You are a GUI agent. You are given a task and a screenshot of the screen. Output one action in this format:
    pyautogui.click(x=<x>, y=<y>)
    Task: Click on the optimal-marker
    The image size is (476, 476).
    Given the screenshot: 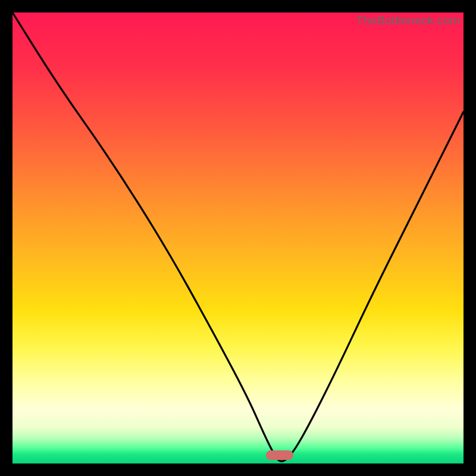 What is the action you would take?
    pyautogui.click(x=280, y=455)
    